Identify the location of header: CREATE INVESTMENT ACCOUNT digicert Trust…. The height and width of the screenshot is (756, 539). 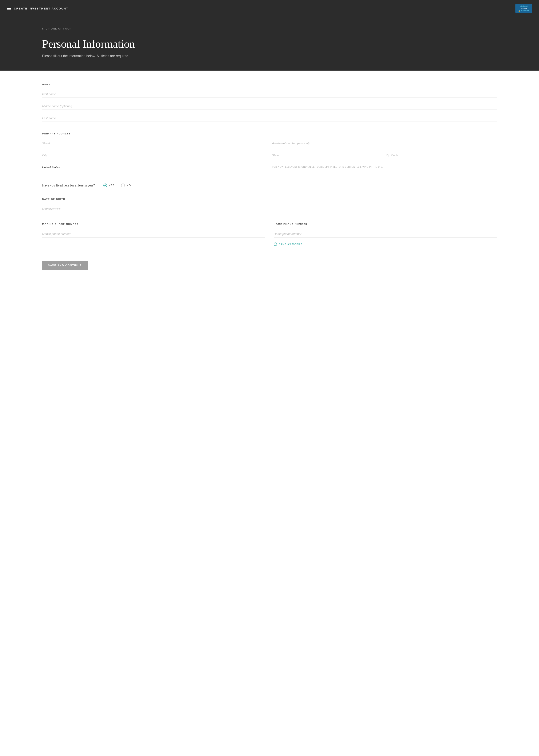
(270, 9).